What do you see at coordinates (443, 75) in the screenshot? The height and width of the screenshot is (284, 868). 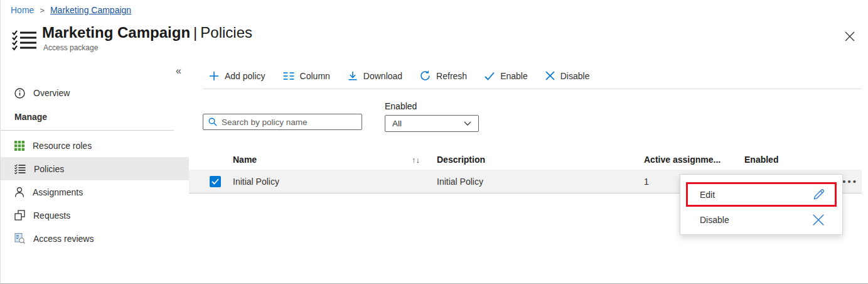 I see `refresh-button: Refresh` at bounding box center [443, 75].